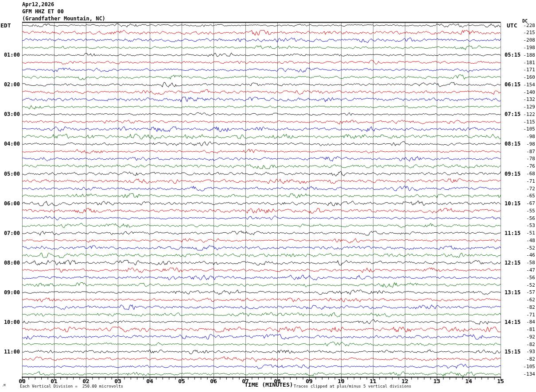  I want to click on edt-hour-label: 01:00, so click(10, 55).